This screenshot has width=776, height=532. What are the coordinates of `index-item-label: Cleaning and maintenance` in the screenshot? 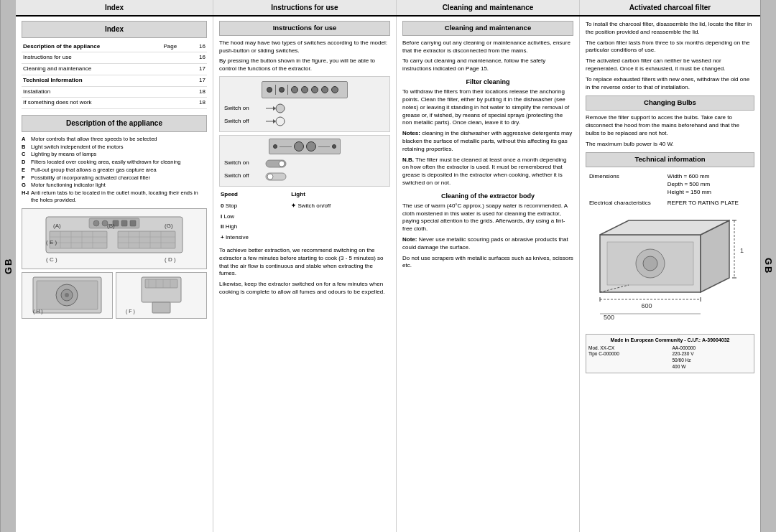 It's located at (92, 70).